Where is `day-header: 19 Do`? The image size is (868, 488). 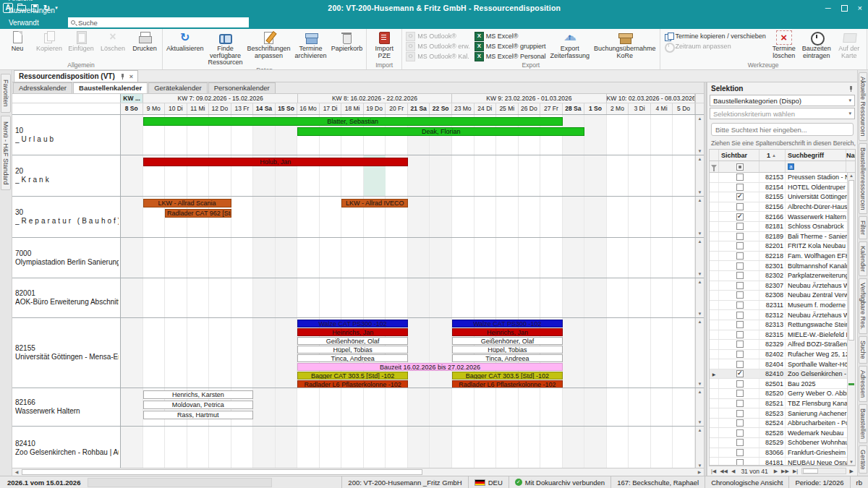
day-header: 19 Do is located at coordinates (375, 108).